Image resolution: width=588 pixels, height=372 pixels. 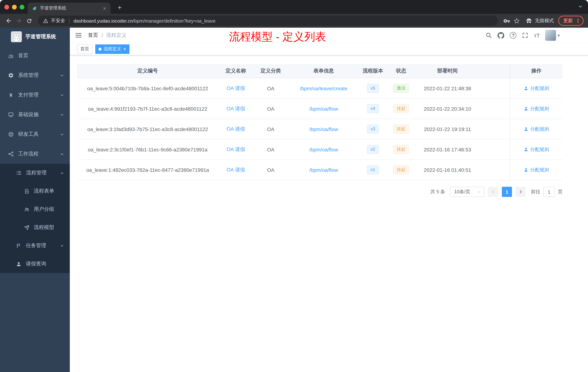 What do you see at coordinates (438, 192) in the screenshot?
I see `pagination-total: 共 5 条` at bounding box center [438, 192].